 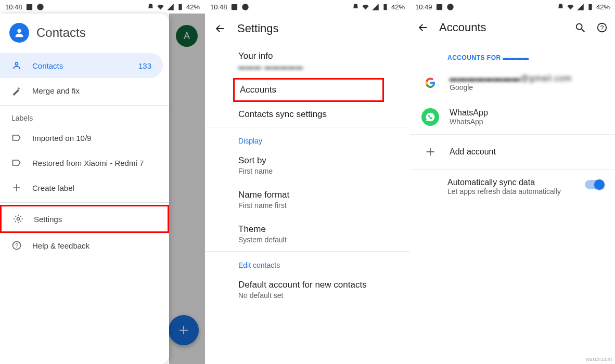 What do you see at coordinates (307, 234) in the screenshot?
I see `setting-theme: Theme System default` at bounding box center [307, 234].